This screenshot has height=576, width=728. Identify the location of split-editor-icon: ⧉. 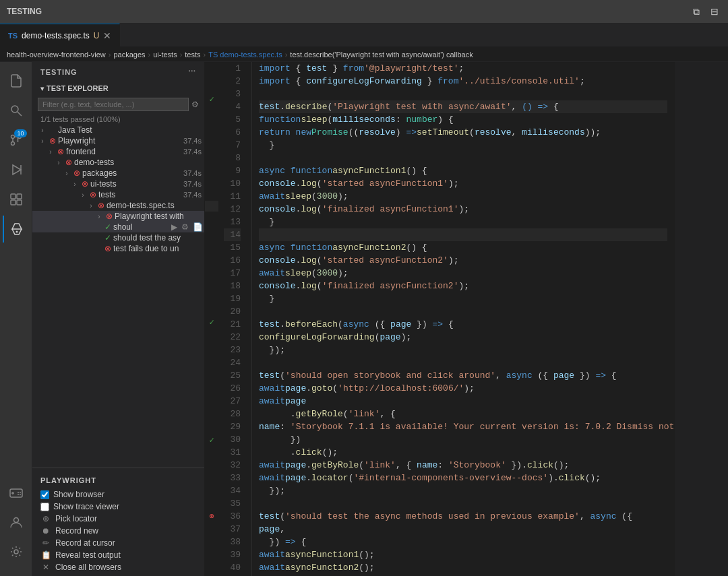
(696, 12).